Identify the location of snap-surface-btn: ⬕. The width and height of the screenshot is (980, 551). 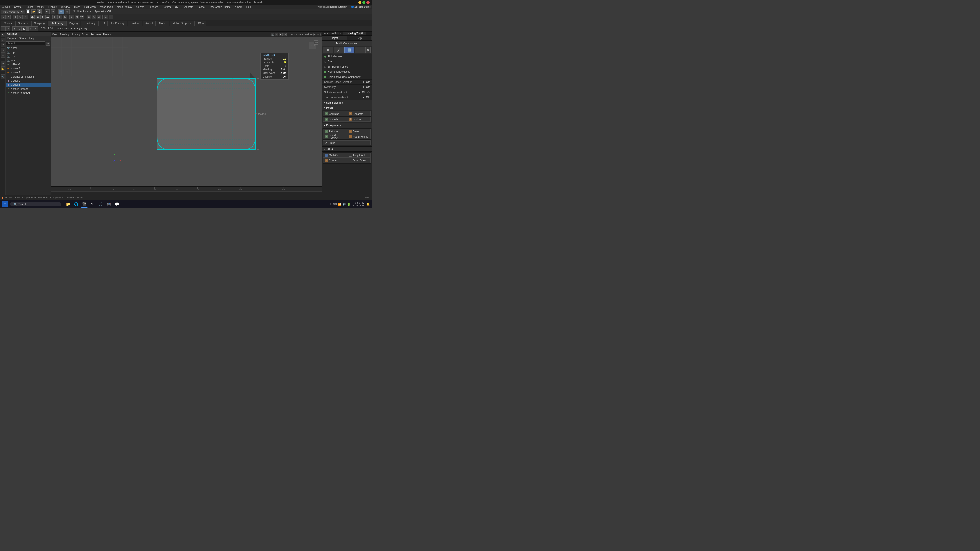
(24, 29).